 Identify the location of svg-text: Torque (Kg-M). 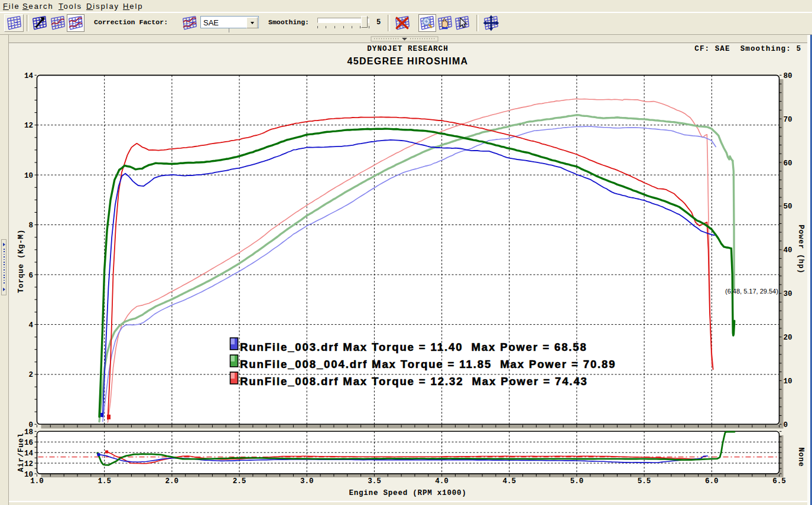
(21, 261).